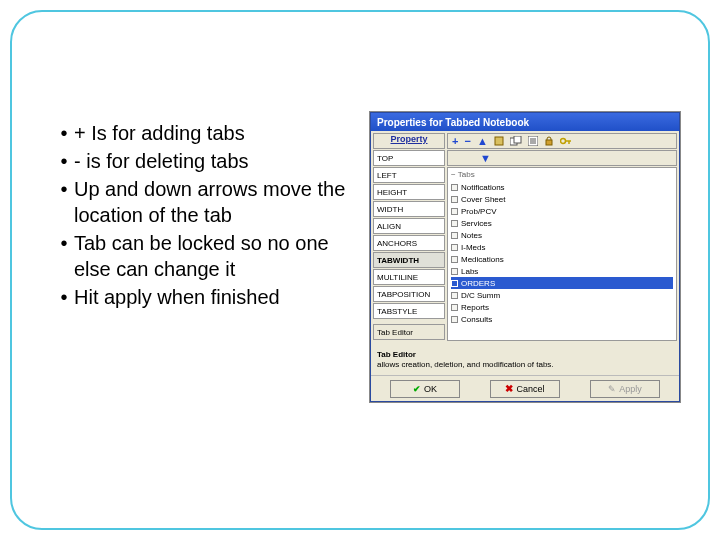 The image size is (720, 540). I want to click on properties-icon, so click(533, 141).